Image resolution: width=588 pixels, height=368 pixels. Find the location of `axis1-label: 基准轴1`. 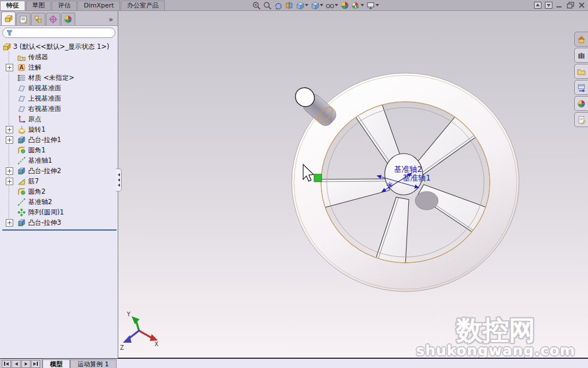

axis1-label: 基准轴1 is located at coordinates (417, 178).